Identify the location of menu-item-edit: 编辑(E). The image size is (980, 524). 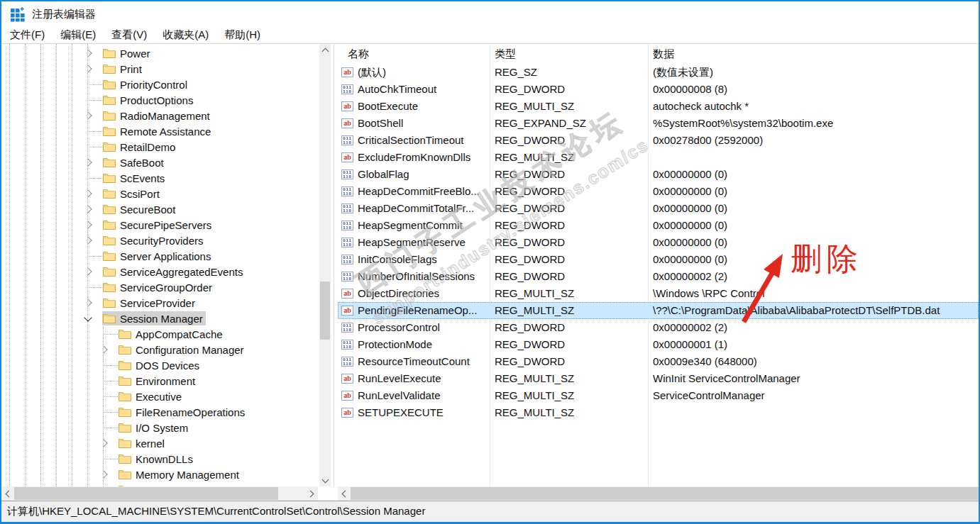
(78, 35).